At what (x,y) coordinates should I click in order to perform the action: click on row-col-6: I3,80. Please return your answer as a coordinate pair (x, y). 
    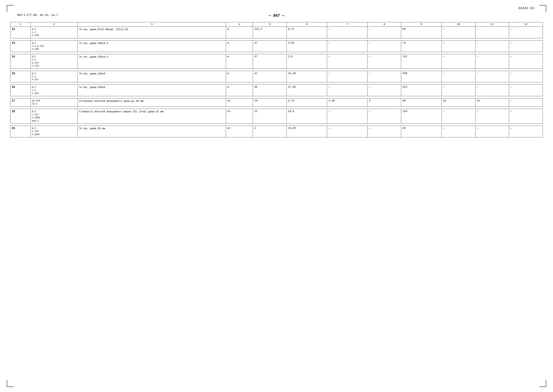
    Looking at the image, I should click on (307, 132).